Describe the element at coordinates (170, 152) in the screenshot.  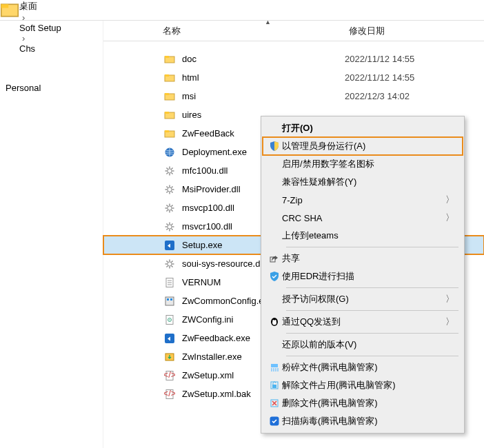
I see `globe-icon` at that location.